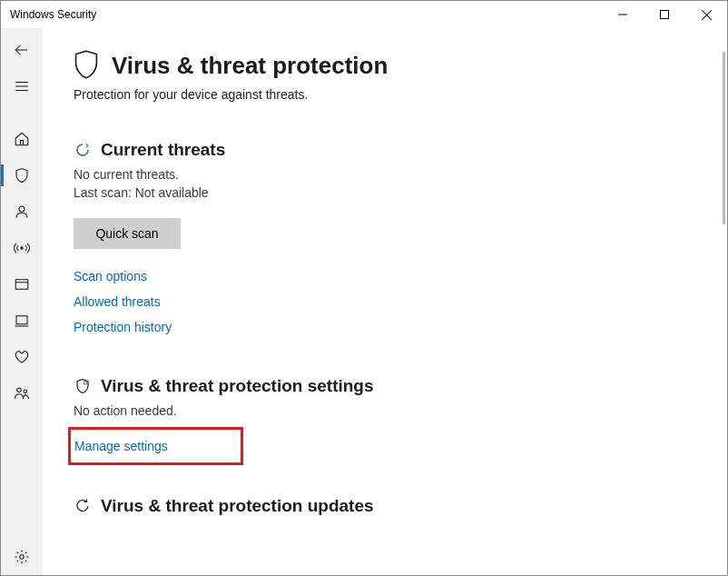  Describe the element at coordinates (22, 321) in the screenshot. I see `nav-device-security` at that location.